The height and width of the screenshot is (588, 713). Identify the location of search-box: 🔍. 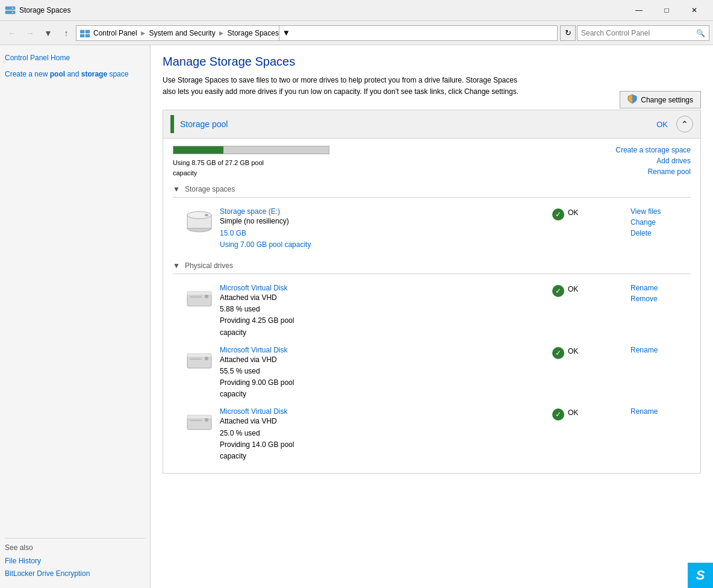
(643, 33).